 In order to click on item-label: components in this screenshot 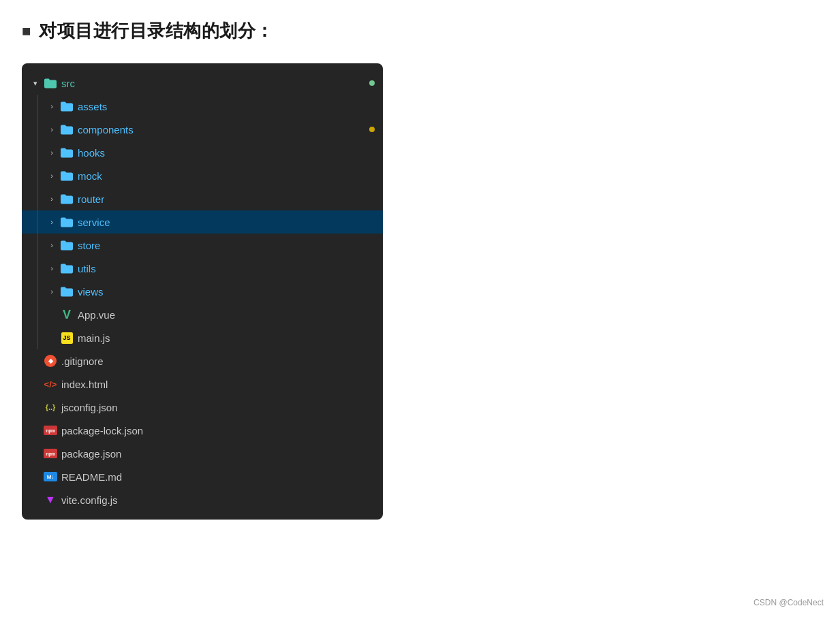, I will do `click(106, 129)`.